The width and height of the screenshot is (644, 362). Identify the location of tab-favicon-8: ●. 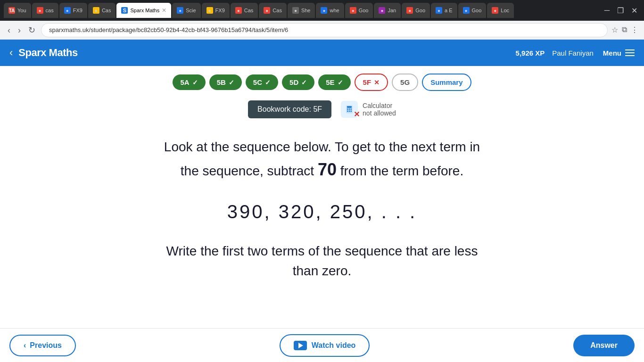
(239, 10).